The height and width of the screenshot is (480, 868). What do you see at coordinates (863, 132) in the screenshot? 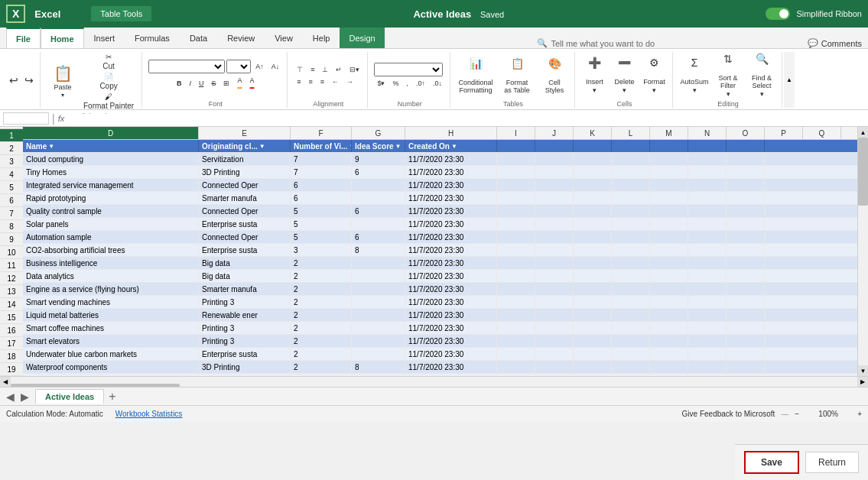
I see `scroll-up-button: ▲` at bounding box center [863, 132].